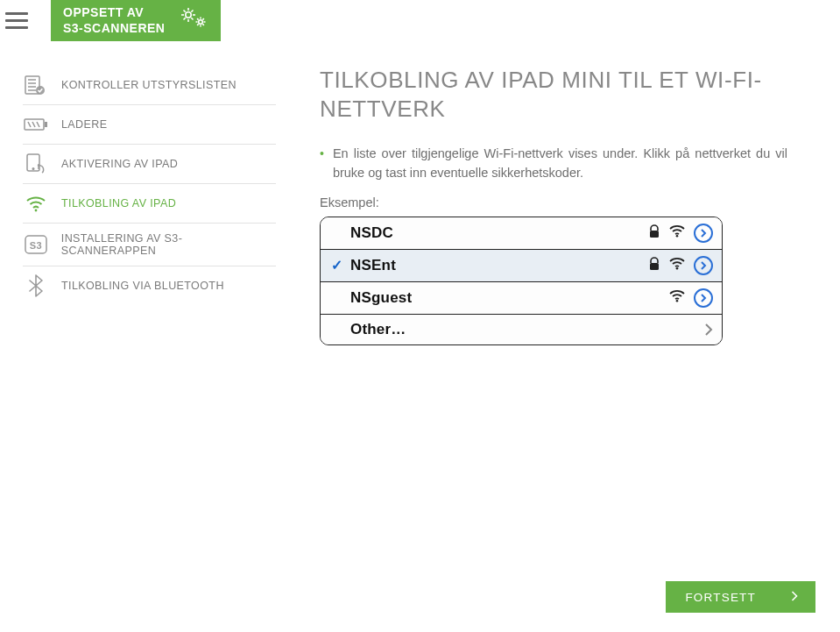  Describe the element at coordinates (149, 85) in the screenshot. I see `sidebar-item-label: KONTROLLER UTSTYRSLISTEN` at that location.